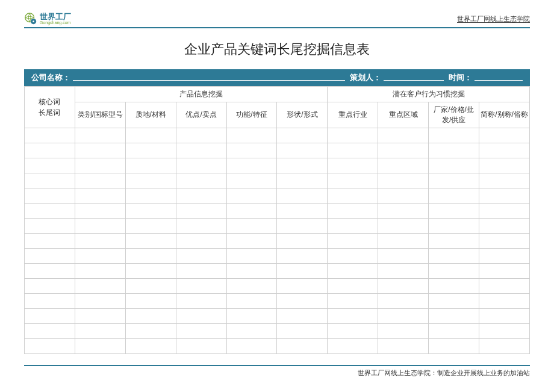 This screenshot has height=392, width=554. Describe the element at coordinates (403, 116) in the screenshot. I see `col-region: 重点区域` at that location.